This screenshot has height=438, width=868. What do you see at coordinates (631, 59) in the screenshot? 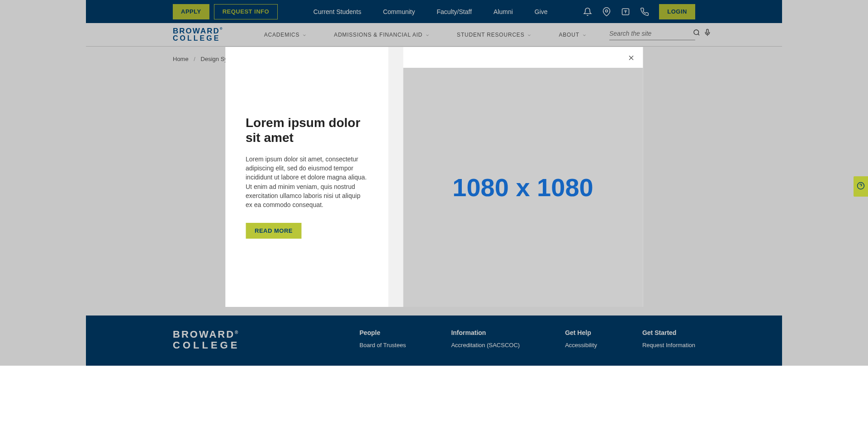
I see `modal-close-button` at bounding box center [631, 59].